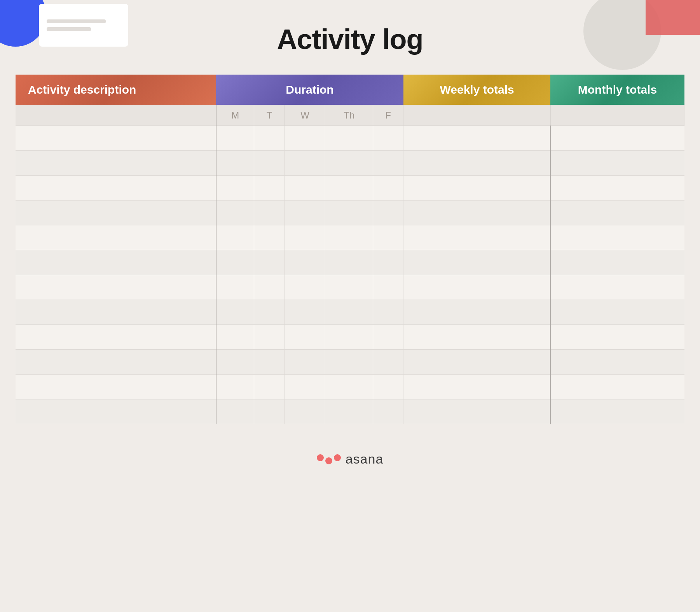 The image size is (700, 612). I want to click on bg-card, so click(84, 25).